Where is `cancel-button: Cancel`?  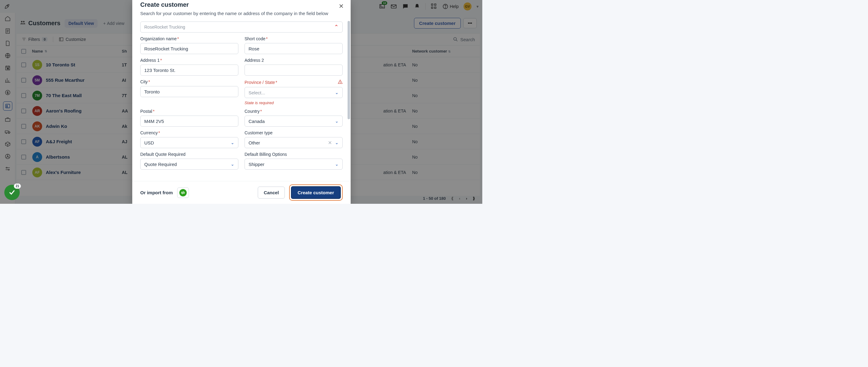 cancel-button: Cancel is located at coordinates (271, 193).